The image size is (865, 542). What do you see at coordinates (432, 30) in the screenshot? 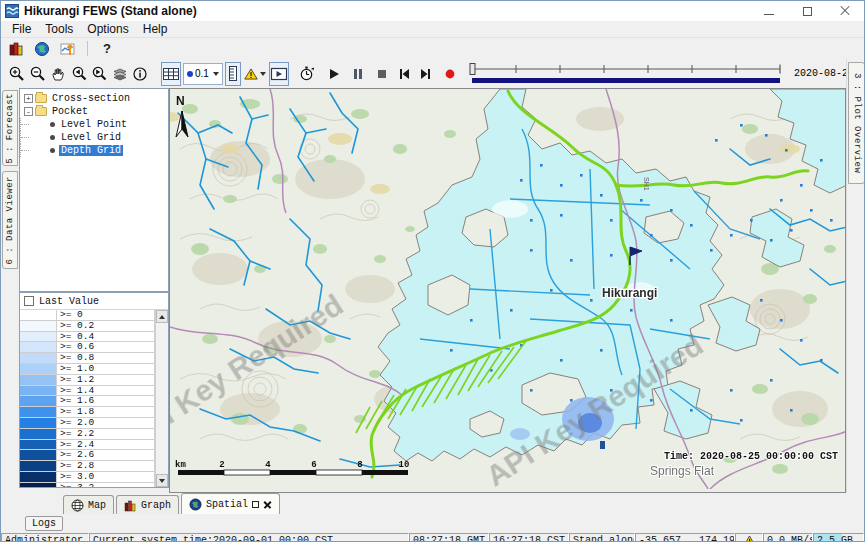
I see `menu-bar: File Tools Options Help` at bounding box center [432, 30].